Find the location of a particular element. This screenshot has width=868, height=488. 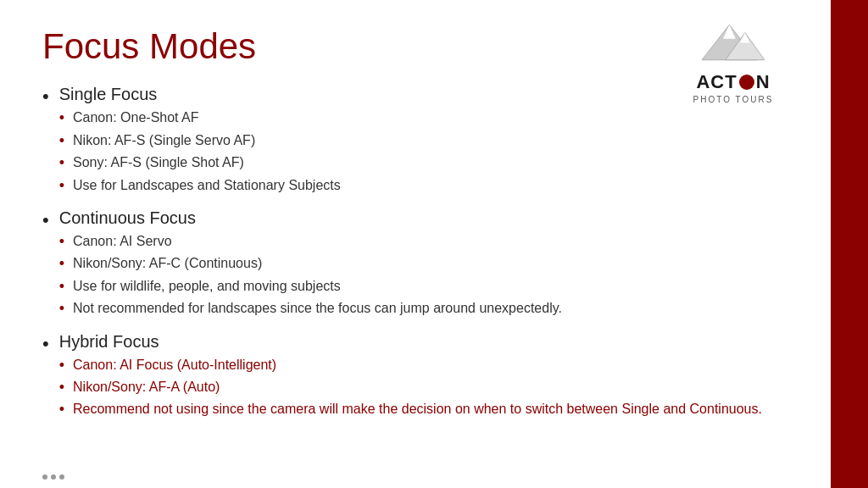

list-item: • Nikon/Sony: AF-A (Auto) is located at coordinates (424, 387).